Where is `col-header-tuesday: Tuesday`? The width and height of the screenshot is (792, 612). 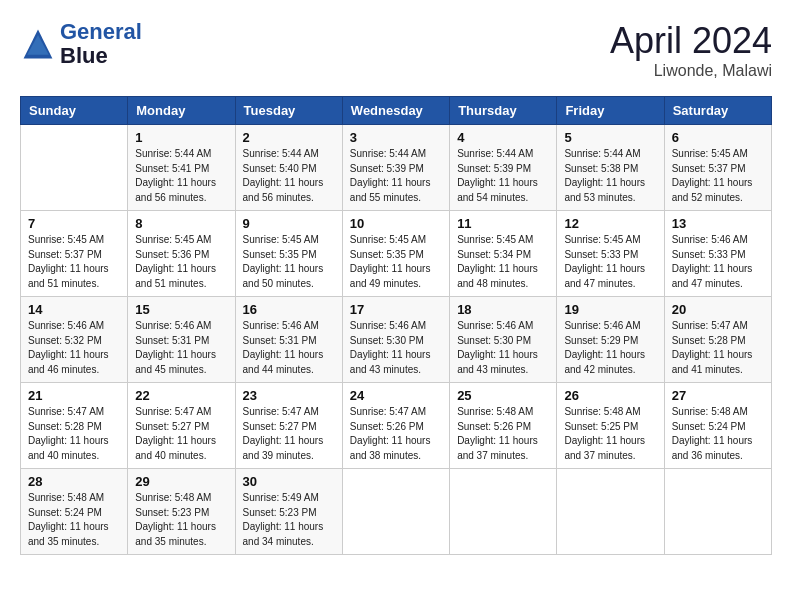
col-header-tuesday: Tuesday is located at coordinates (288, 111).